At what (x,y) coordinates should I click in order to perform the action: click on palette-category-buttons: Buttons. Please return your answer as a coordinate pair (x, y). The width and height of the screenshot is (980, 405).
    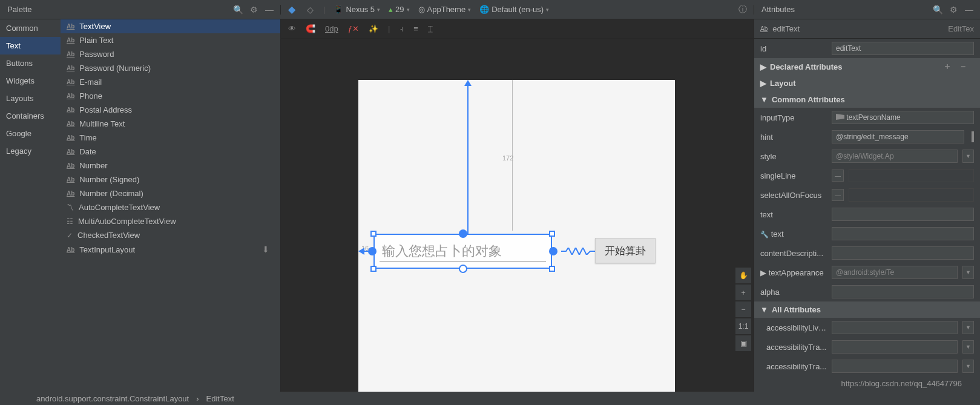
    Looking at the image, I should click on (30, 63).